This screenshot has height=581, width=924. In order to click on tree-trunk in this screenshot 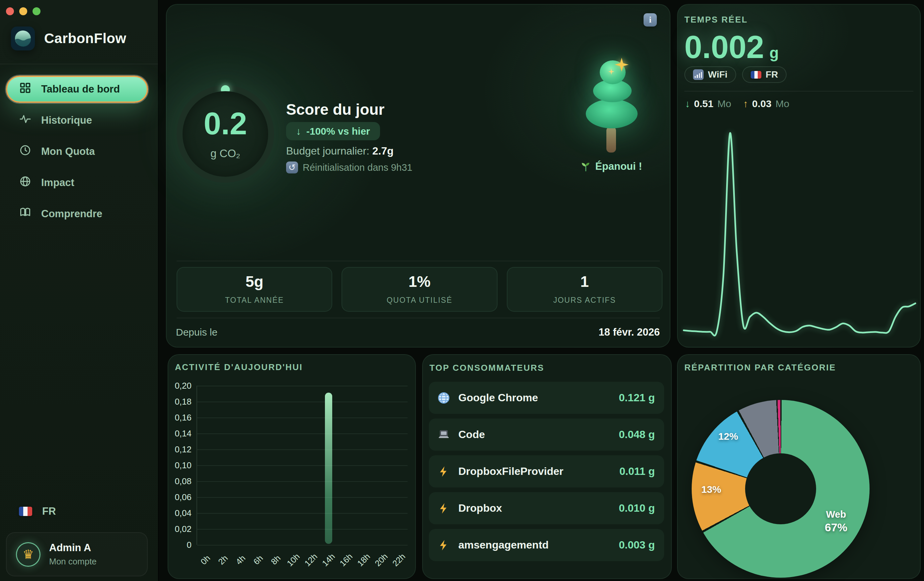, I will do `click(611, 140)`.